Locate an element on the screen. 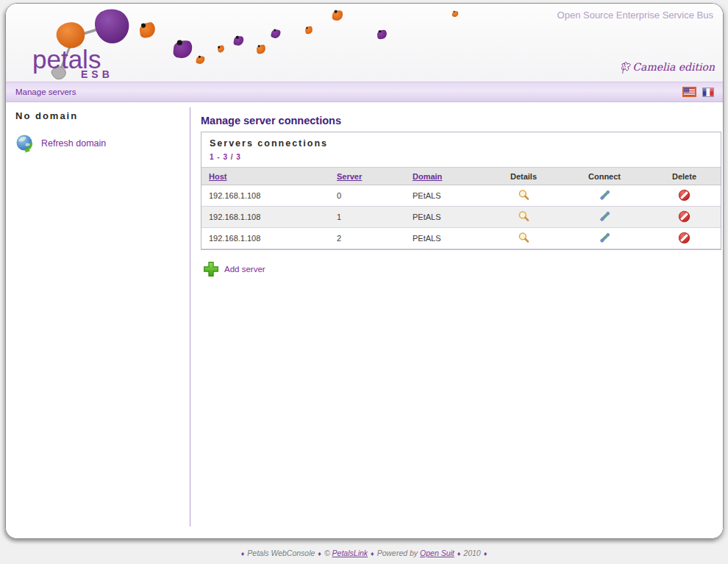  table-header-row: Host Server Domain Details Connect Delet… is located at coordinates (461, 176).